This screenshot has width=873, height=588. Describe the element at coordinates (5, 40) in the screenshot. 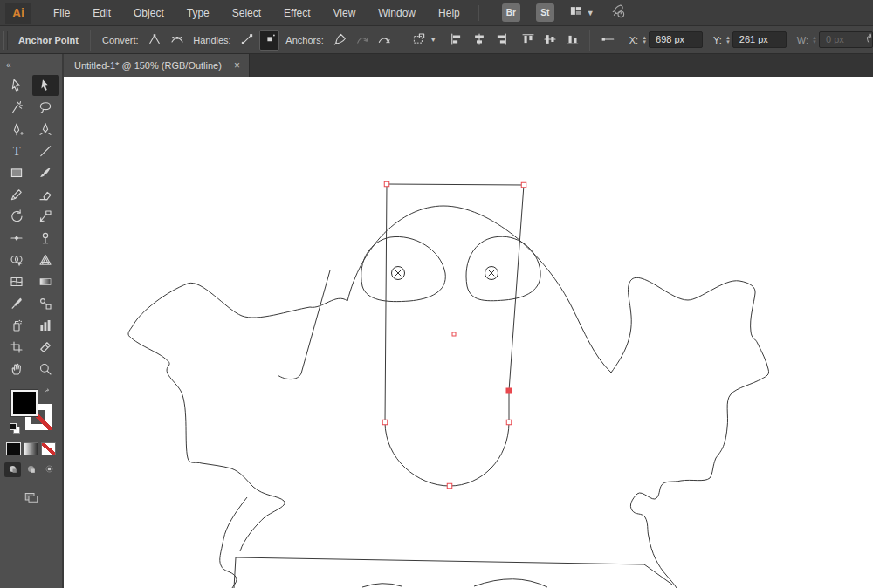

I see `control-bar-grip` at that location.